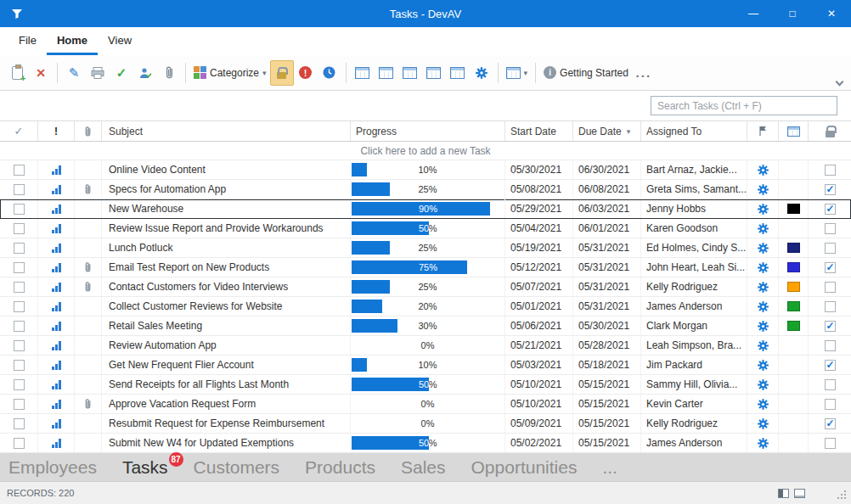 Image resolution: width=851 pixels, height=504 pixels. Describe the element at coordinates (695, 209) in the screenshot. I see `assigned-to-cell: Jenny Hobbs` at that location.